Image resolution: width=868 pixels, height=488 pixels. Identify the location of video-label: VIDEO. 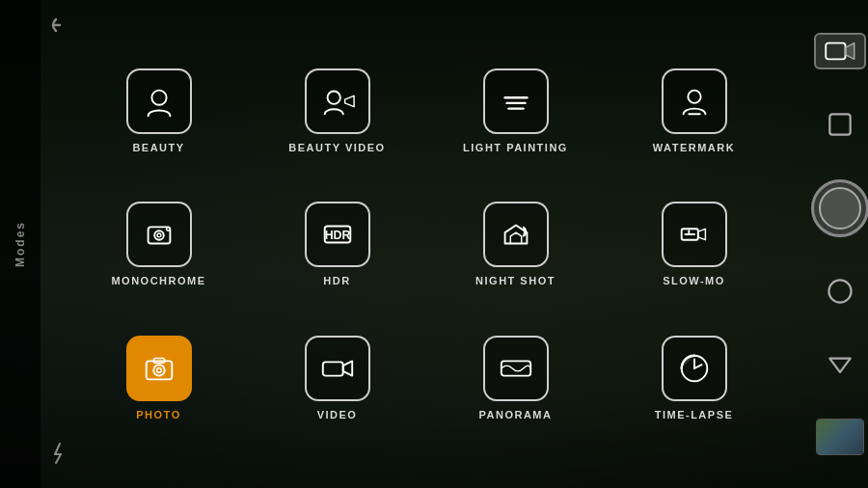
(338, 415).